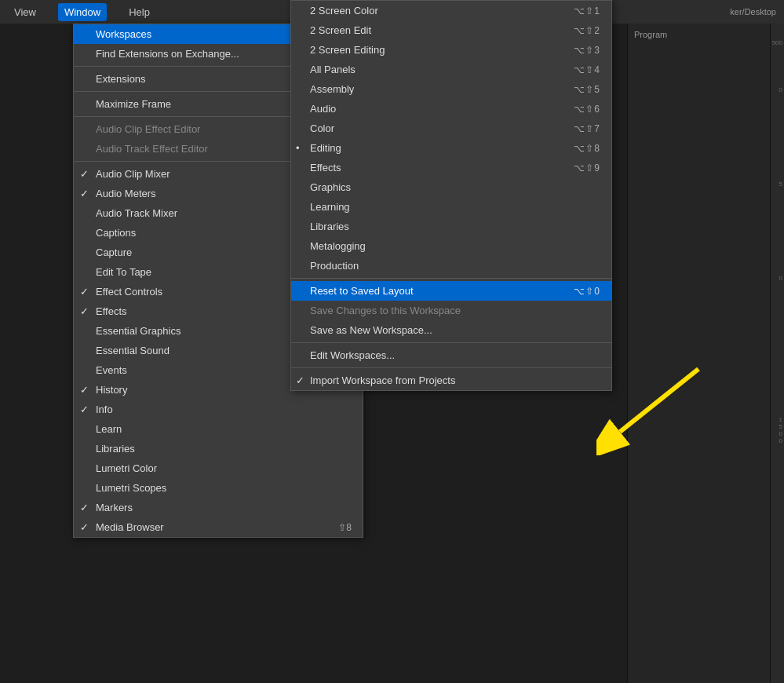 The image size is (784, 683). I want to click on audio-meters-label: Audio Meters, so click(126, 193).